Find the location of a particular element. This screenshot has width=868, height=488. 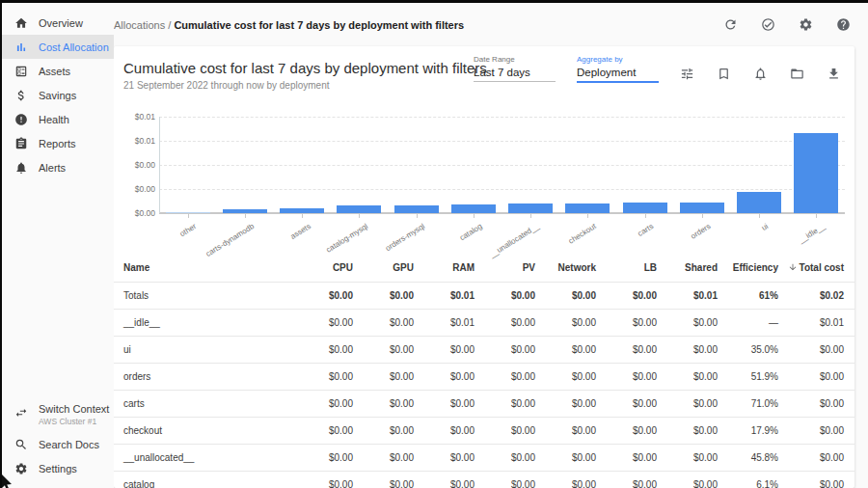

table-row: ui$0.00$0.00$0.00$0.00$0.00$0.00$0.0035.… is located at coordinates (484, 349).